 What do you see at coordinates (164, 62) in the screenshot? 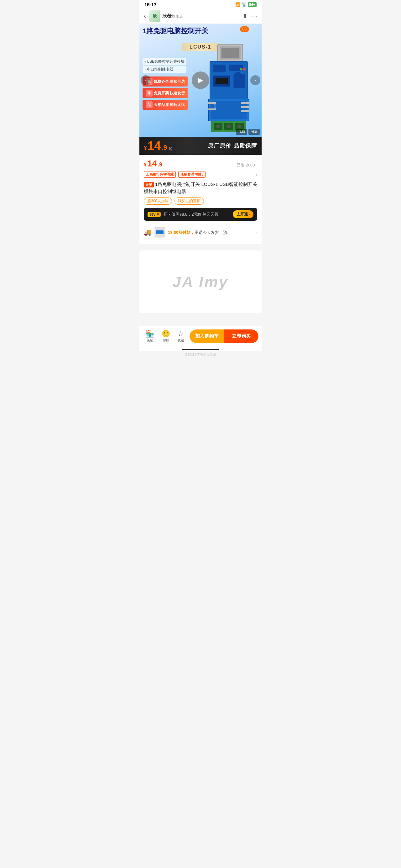
I see `feature-item: • USB智能控制开关模块` at bounding box center [164, 62].